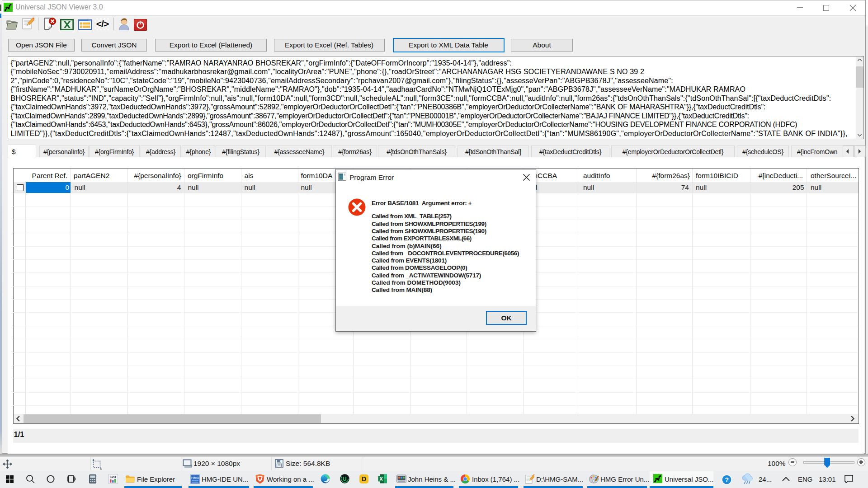 This screenshot has width=868, height=488. What do you see at coordinates (113, 477) in the screenshot?
I see `svg-text: 123` at bounding box center [113, 477].